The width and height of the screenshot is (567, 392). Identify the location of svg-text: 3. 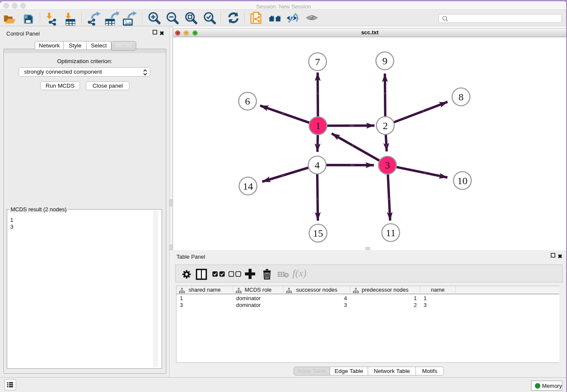
(388, 165).